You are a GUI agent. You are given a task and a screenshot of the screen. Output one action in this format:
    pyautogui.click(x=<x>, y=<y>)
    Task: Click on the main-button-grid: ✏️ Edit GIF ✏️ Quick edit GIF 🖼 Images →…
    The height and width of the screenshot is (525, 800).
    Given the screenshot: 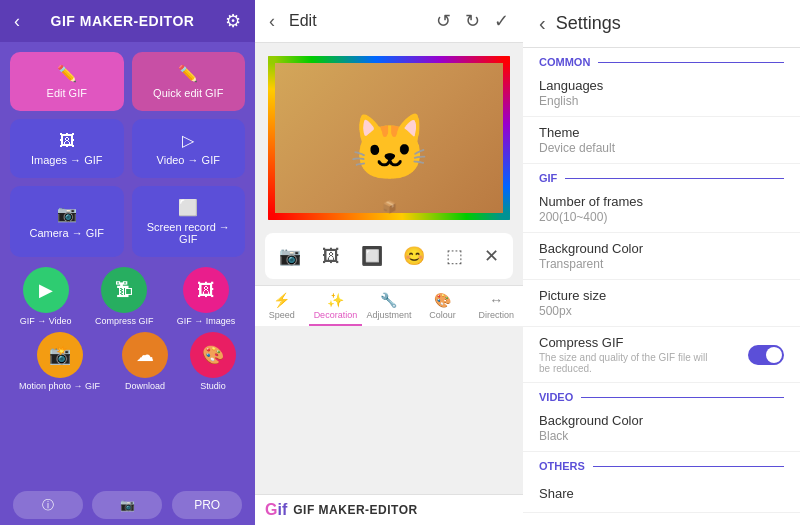 What is the action you would take?
    pyautogui.click(x=128, y=152)
    